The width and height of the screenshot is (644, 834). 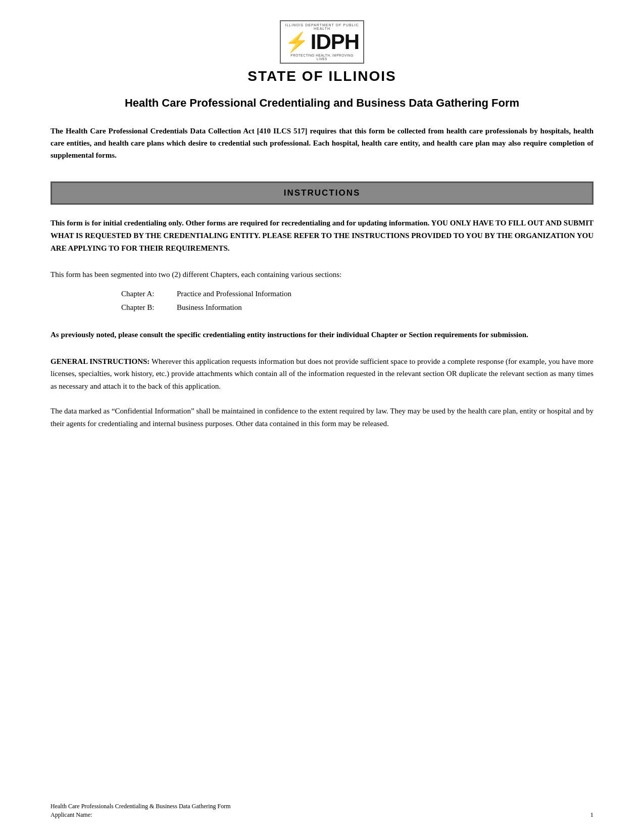 What do you see at coordinates (322, 42) in the screenshot?
I see `logo-main-row: ⚡ IDPH` at bounding box center [322, 42].